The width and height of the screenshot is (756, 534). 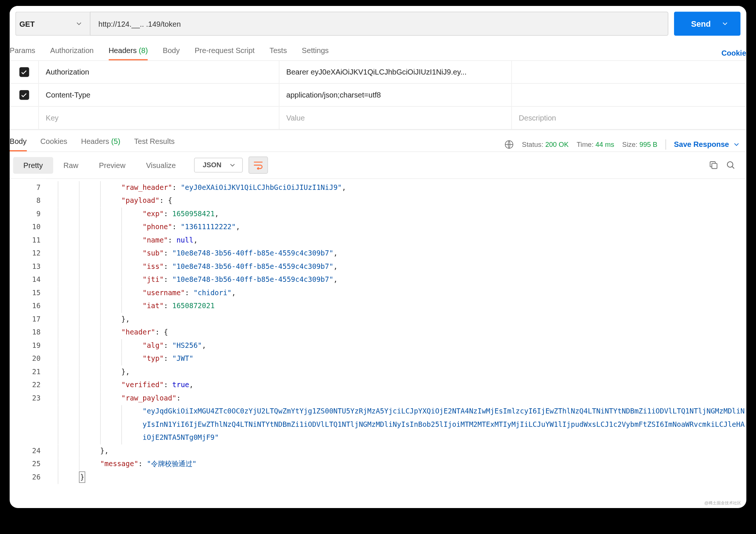 I want to click on response-tab-body: Body, so click(x=18, y=145).